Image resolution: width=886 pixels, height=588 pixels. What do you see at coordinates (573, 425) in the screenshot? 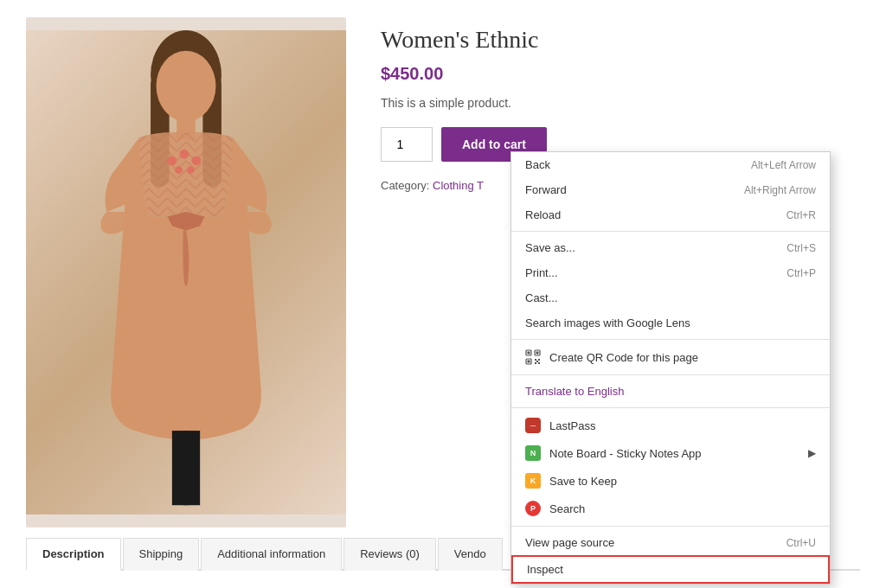
I see `ctx-lastpass-label: LastPass` at bounding box center [573, 425].